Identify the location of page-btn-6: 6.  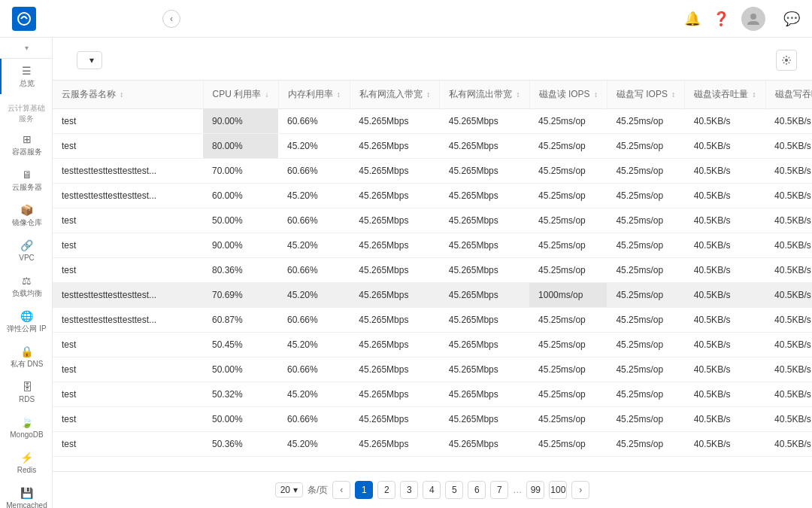
(477, 490).